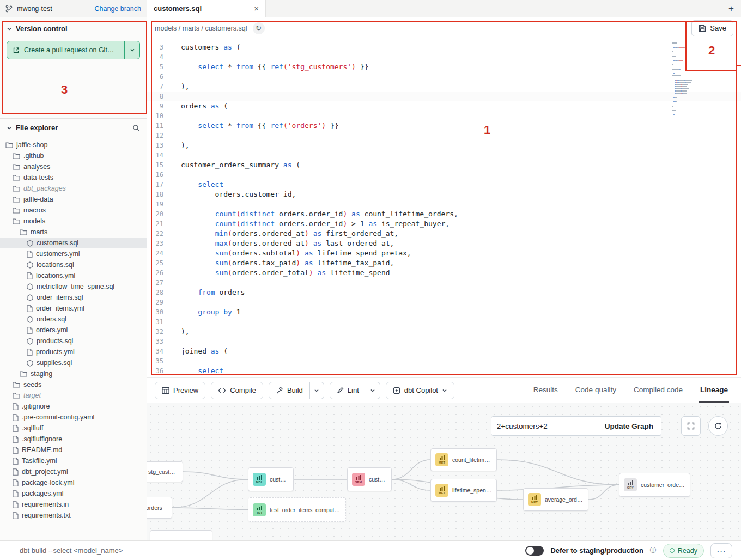 The height and width of the screenshot is (560, 741). I want to click on tree-item-data-tests: data-tests, so click(73, 178).